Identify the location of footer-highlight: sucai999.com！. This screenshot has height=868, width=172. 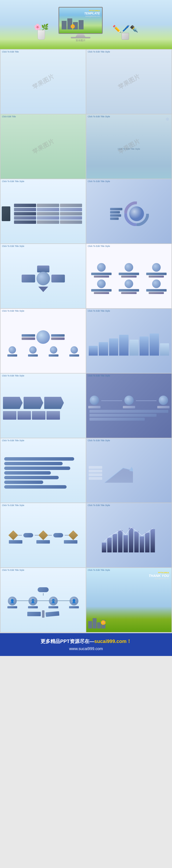
(113, 641).